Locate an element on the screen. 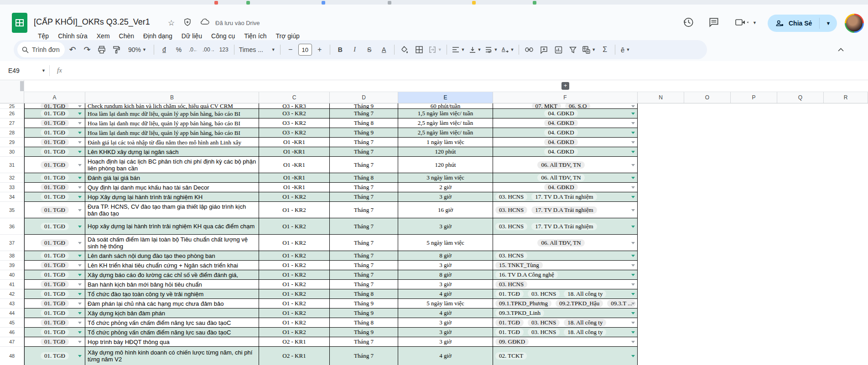  comments-icon is located at coordinates (715, 23).